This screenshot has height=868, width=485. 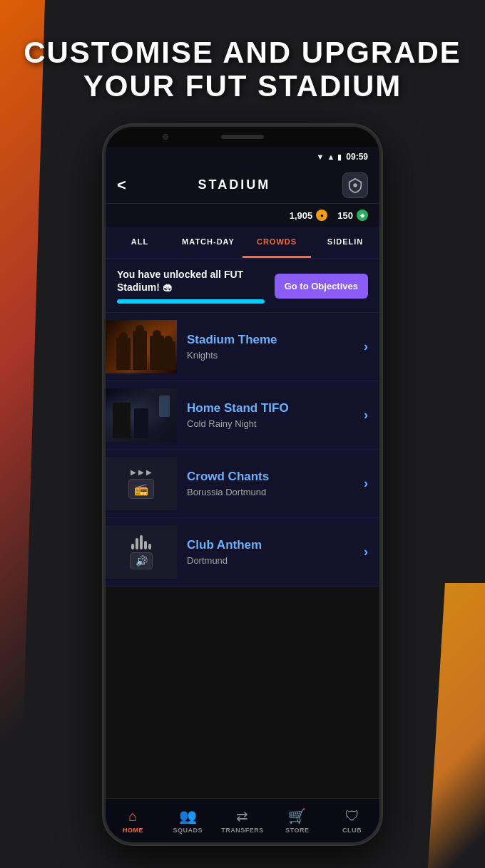 What do you see at coordinates (366, 483) in the screenshot?
I see `arrow-crowd-chants: ›` at bounding box center [366, 483].